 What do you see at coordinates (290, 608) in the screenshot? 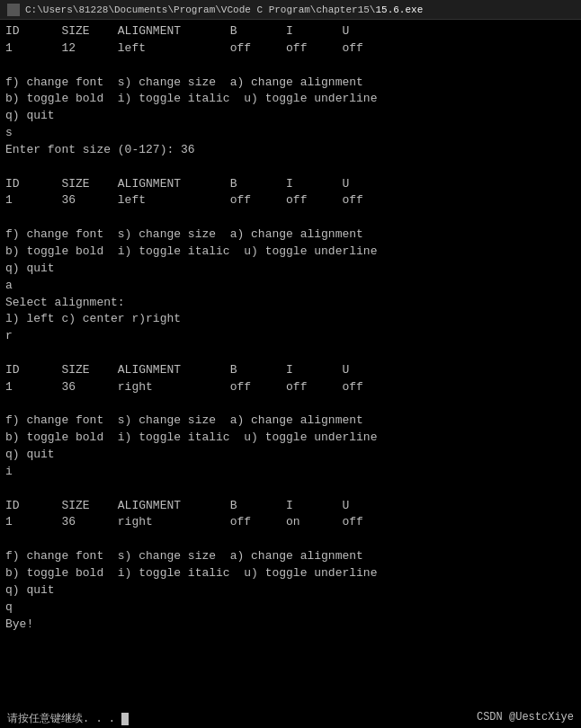
I see `terminal-line: q` at bounding box center [290, 608].